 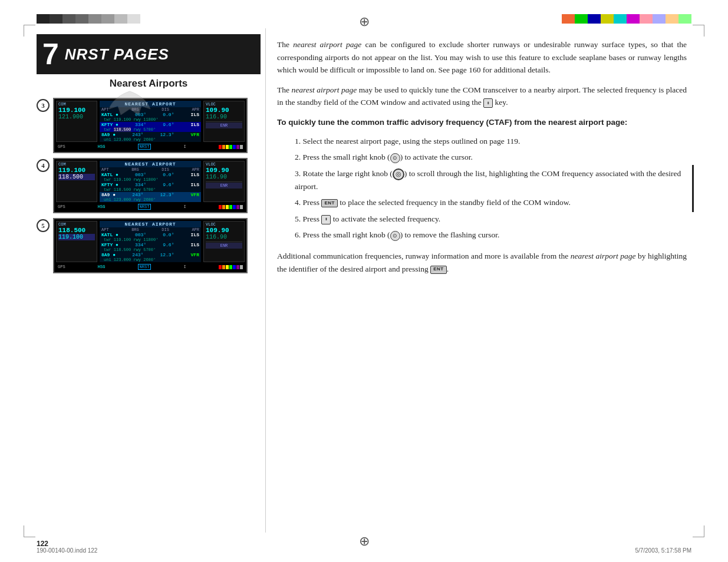 I want to click on step-6: 6. Press the small right knob (⊙) to rem…, so click(x=490, y=235).